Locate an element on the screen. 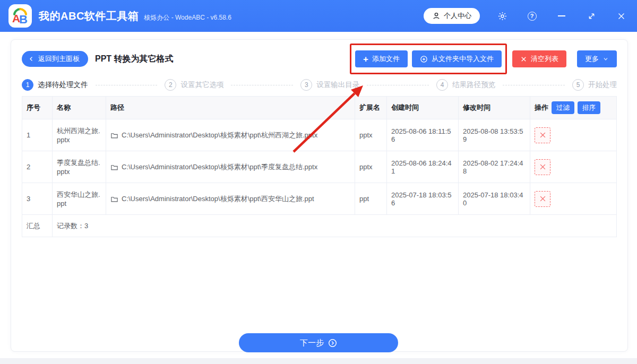 This screenshot has width=637, height=364. step-2-circle: 2 is located at coordinates (170, 85).